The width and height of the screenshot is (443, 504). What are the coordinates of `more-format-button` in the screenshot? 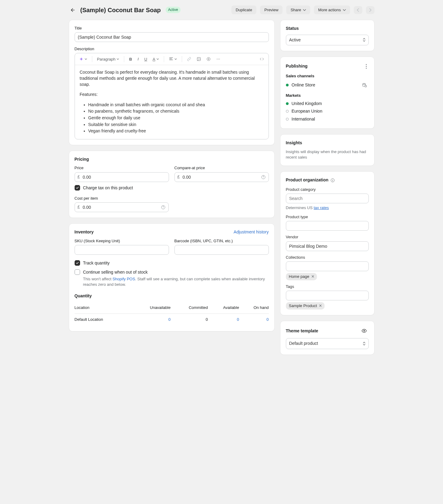 It's located at (218, 59).